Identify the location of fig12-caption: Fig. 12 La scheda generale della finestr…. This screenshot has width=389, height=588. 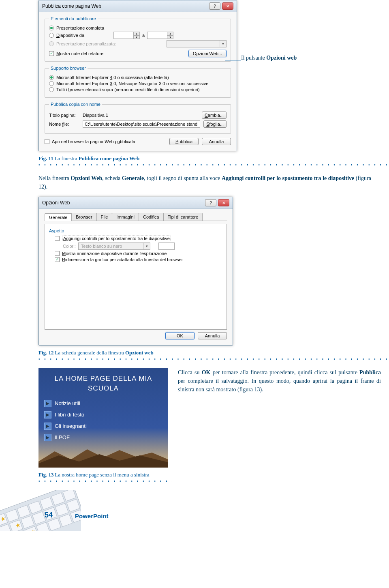
(214, 353).